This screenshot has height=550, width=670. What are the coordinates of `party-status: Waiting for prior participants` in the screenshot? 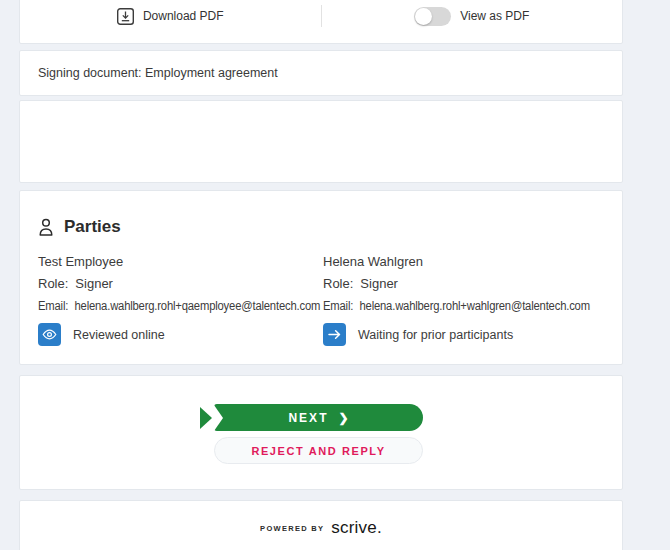 It's located at (472, 334).